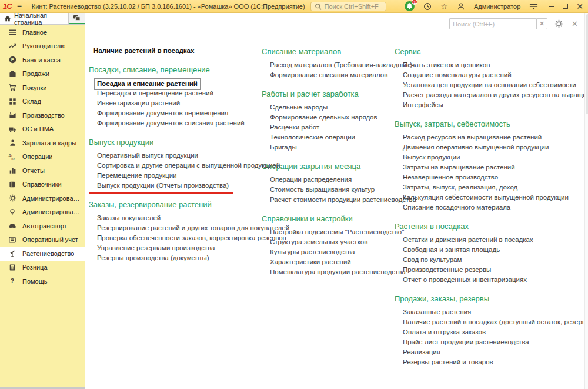 The image size is (588, 389). What do you see at coordinates (552, 6) in the screenshot?
I see `minimize-button` at bounding box center [552, 6].